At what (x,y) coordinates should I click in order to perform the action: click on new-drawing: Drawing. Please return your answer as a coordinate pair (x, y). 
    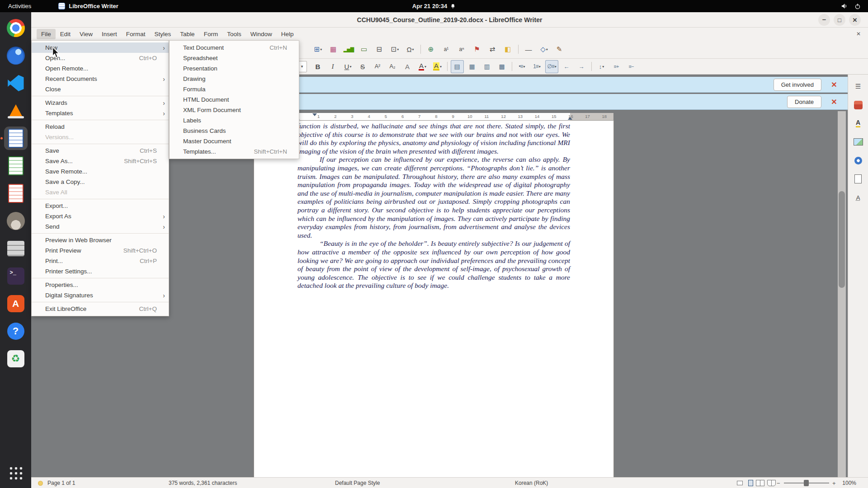
    Looking at the image, I should click on (234, 79).